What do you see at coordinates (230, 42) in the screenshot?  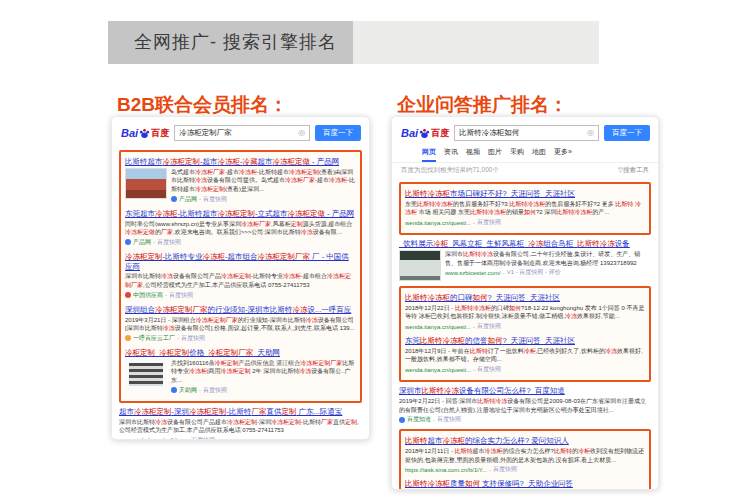 I see `page-title: 全网推广- 搜索引擎排名` at bounding box center [230, 42].